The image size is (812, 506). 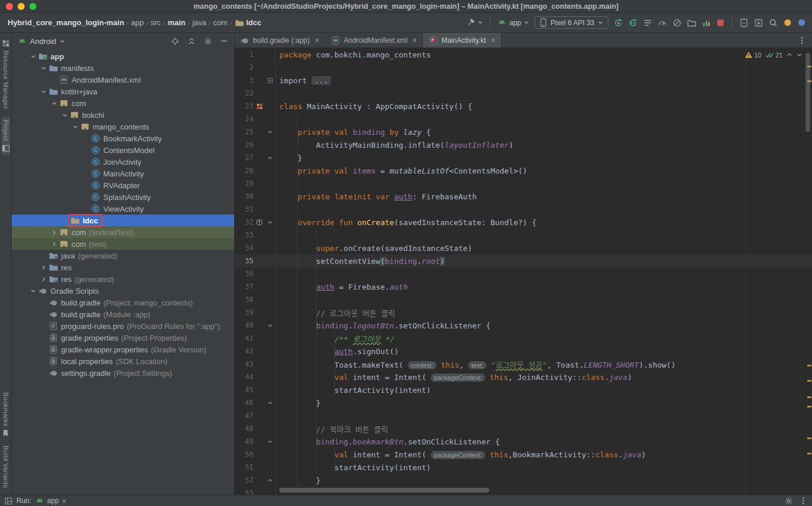 What do you see at coordinates (789, 501) in the screenshot?
I see `settings-icon` at bounding box center [789, 501].